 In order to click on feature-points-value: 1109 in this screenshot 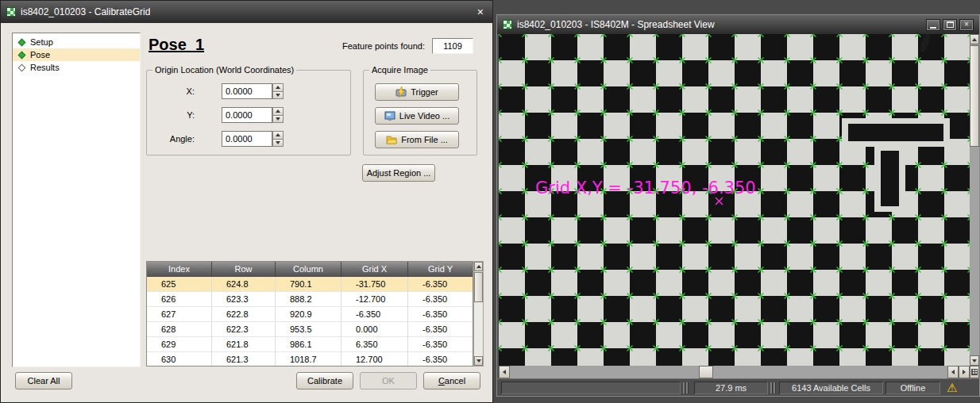, I will do `click(453, 46)`.